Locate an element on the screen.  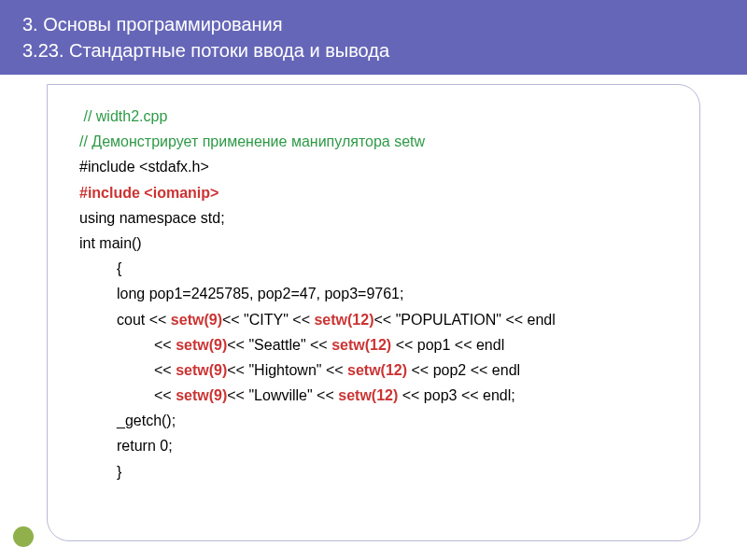
brace-open: { is located at coordinates (374, 269).